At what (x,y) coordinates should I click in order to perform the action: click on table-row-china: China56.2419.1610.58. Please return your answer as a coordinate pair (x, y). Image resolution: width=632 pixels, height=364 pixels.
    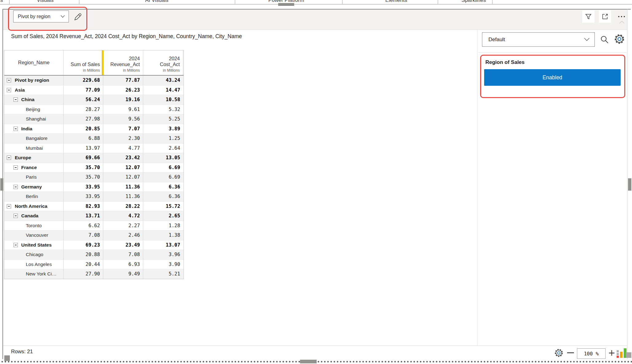
    Looking at the image, I should click on (94, 100).